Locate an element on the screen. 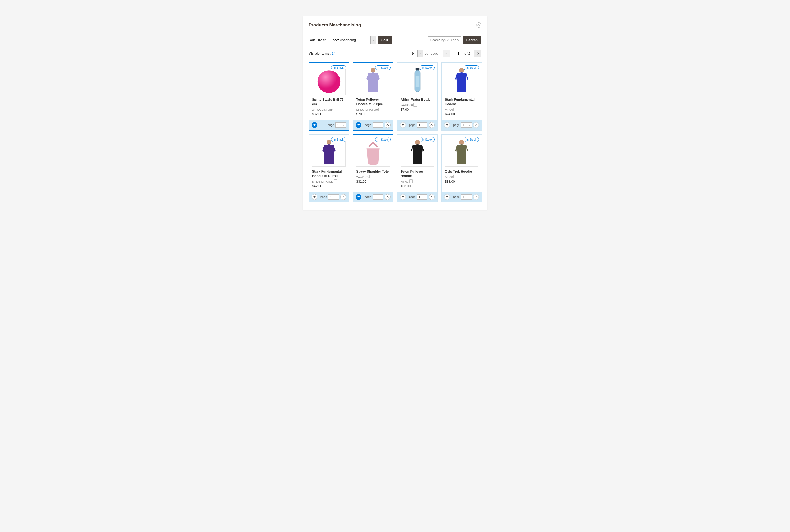 Image resolution: width=790 pixels, height=532 pixels. collapse-button is located at coordinates (479, 25).